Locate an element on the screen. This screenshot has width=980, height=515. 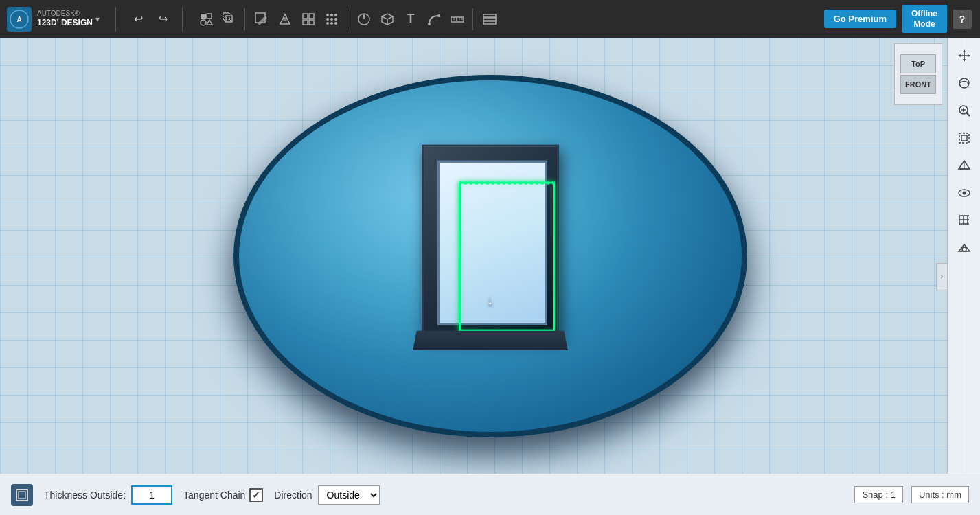
move-arrow: ↓ is located at coordinates (490, 299).